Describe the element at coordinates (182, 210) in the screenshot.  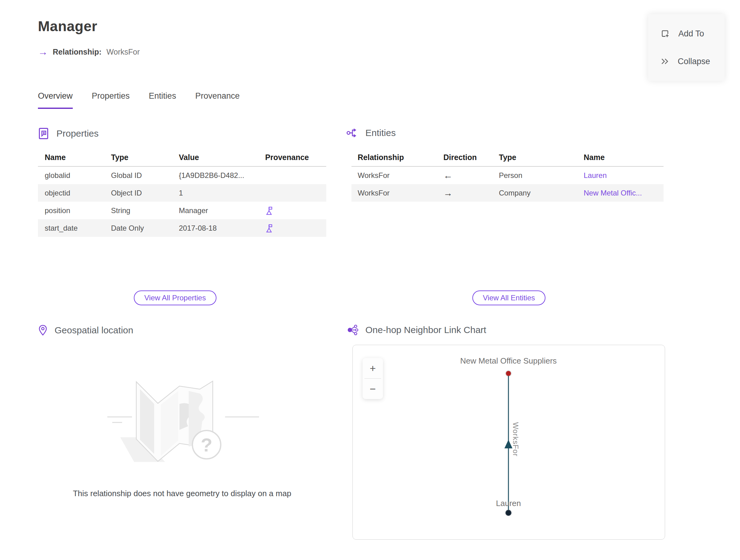
I see `table-row: position String Manager` at that location.